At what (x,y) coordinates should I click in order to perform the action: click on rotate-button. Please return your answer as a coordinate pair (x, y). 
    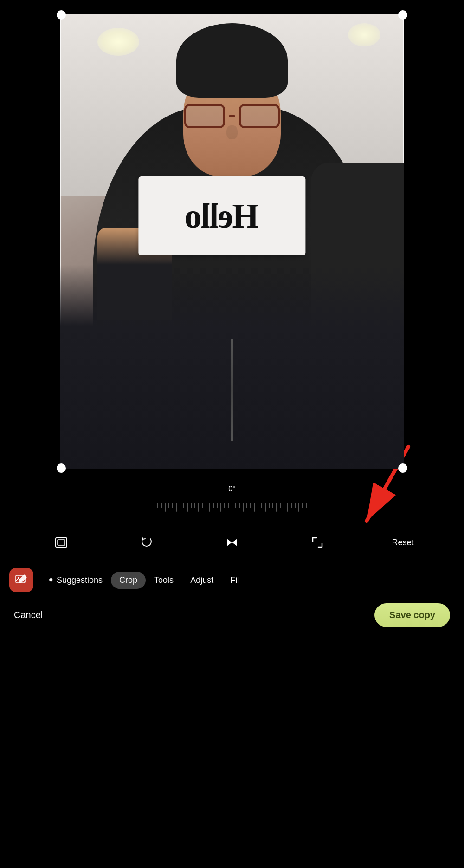
    Looking at the image, I should click on (147, 542).